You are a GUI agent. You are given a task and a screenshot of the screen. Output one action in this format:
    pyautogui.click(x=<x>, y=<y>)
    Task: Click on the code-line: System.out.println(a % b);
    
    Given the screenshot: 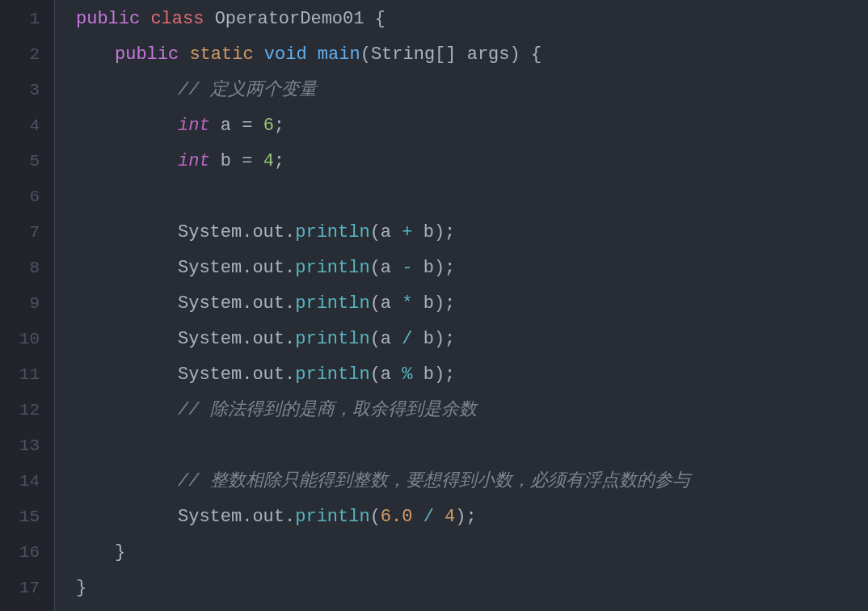 What is the action you would take?
    pyautogui.click(x=472, y=375)
    